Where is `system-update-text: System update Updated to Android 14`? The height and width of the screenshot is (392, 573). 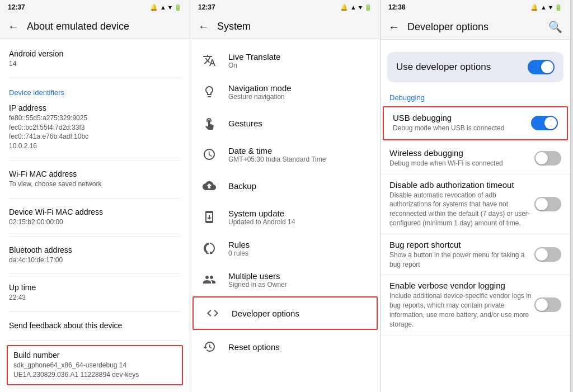
system-update-text: System update Updated to Android 14 is located at coordinates (300, 217).